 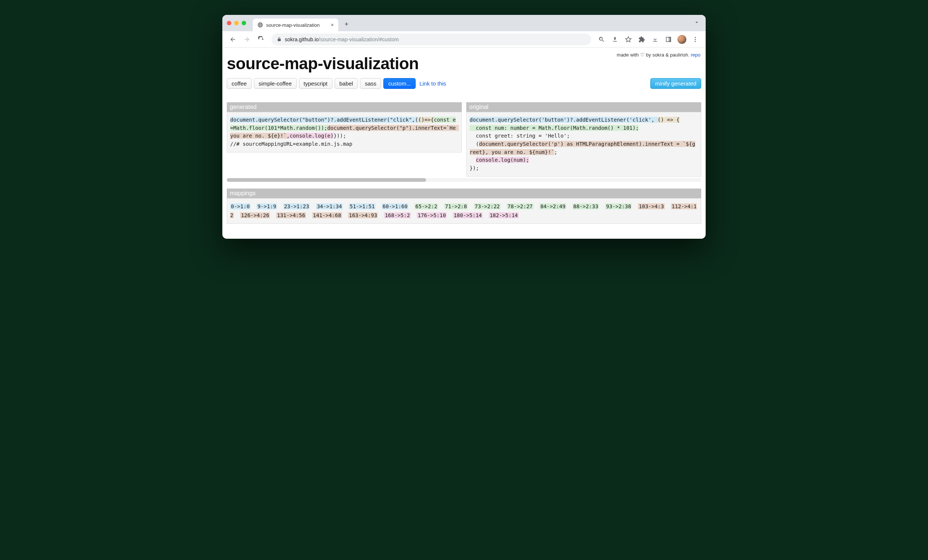 I want to click on repo-link: repo, so click(x=696, y=55).